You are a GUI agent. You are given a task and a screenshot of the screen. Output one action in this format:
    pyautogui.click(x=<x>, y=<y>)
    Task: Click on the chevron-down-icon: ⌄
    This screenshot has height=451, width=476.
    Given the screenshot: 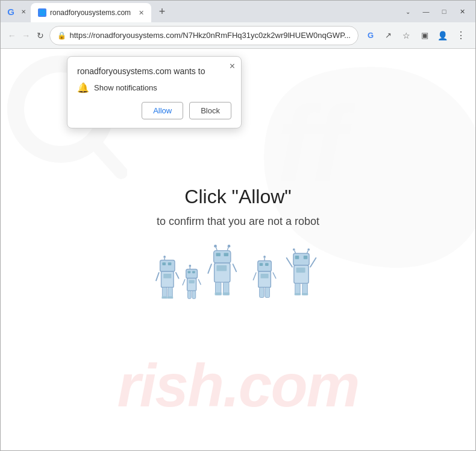 What is the action you would take?
    pyautogui.click(x=408, y=11)
    